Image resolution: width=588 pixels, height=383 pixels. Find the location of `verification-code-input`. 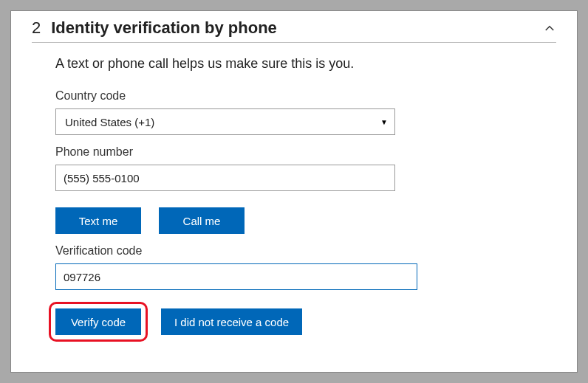

verification-code-input is located at coordinates (236, 277).